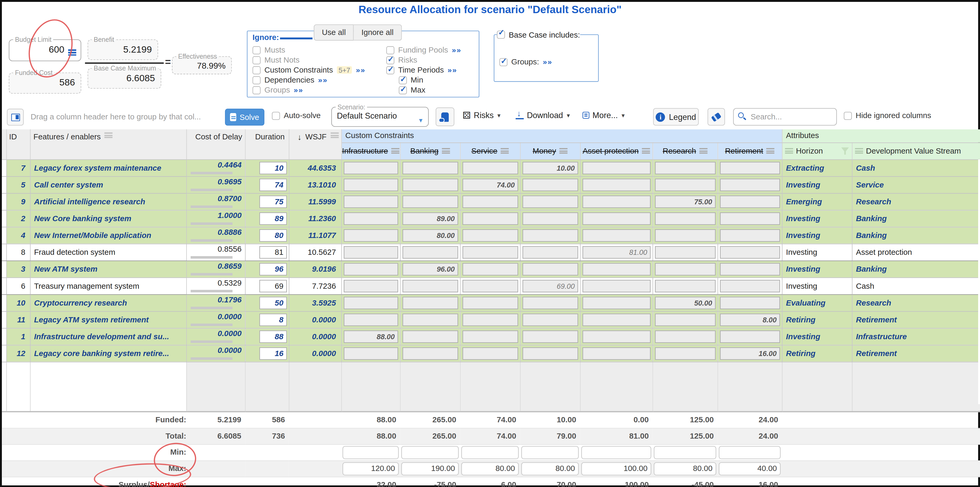 Image resolution: width=980 pixels, height=487 pixels. I want to click on table-row: 9 Artificial intelligence research 0.870…, so click(491, 201).